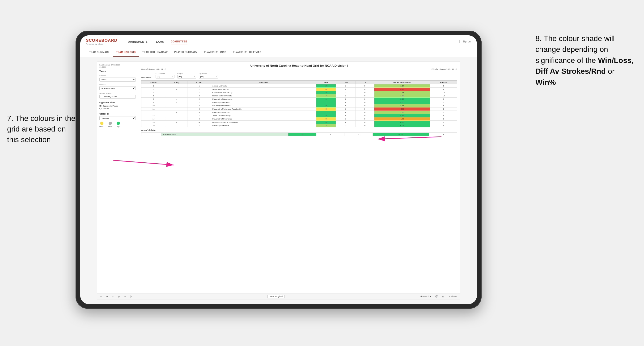 Image resolution: width=644 pixels, height=346 pixels. What do you see at coordinates (300, 89) in the screenshot?
I see `table-row: 3 - 2 Vanderbilt University 0 4 0 -2.29 …` at bounding box center [300, 89].